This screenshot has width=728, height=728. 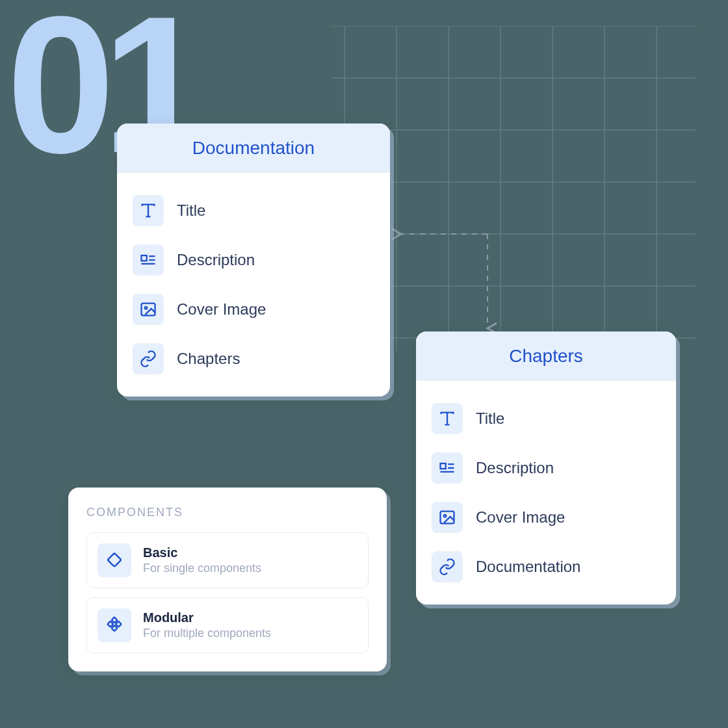 I want to click on documentation-card: Documentation Title Description Cover Im…, so click(x=254, y=260).